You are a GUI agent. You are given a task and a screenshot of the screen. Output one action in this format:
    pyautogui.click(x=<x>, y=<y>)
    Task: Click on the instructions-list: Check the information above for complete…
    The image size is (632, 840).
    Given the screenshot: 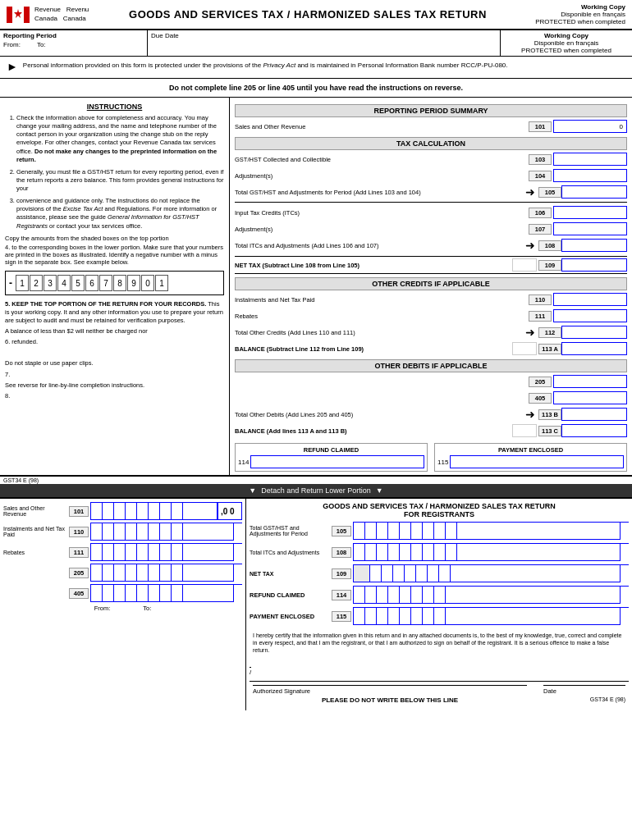 What is the action you would take?
    pyautogui.click(x=115, y=172)
    